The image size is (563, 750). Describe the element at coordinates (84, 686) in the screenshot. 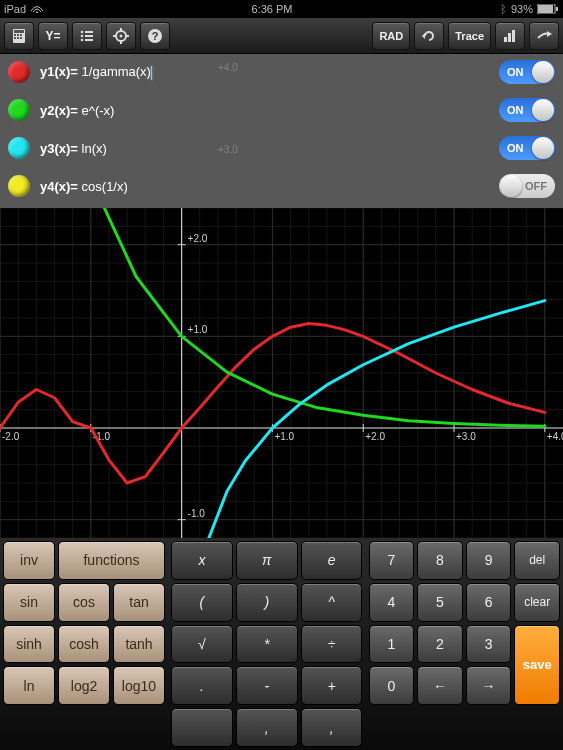

I see `key-log2: log2` at that location.